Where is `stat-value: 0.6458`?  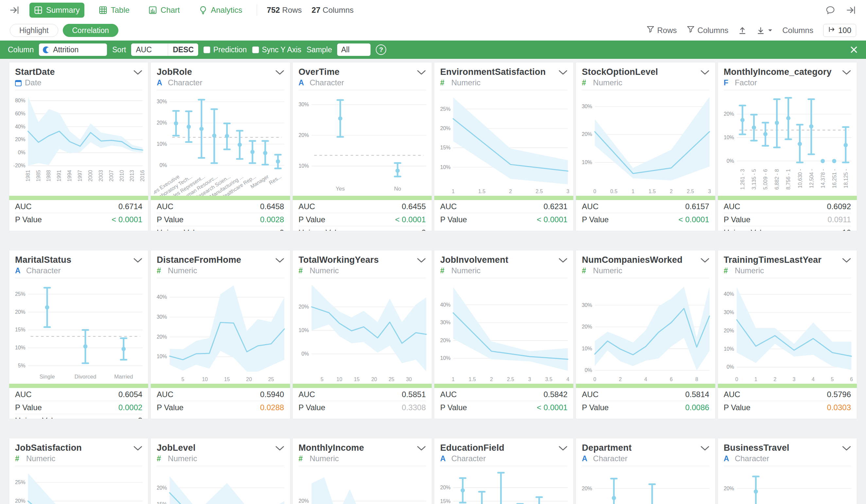 stat-value: 0.6458 is located at coordinates (272, 207).